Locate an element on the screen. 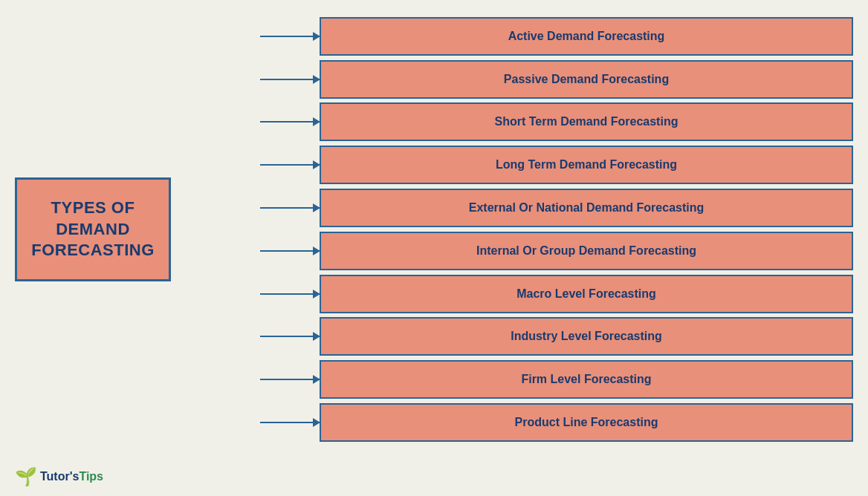  item-box-internal: Internal Or Group Demand Forecasting is located at coordinates (586, 251).